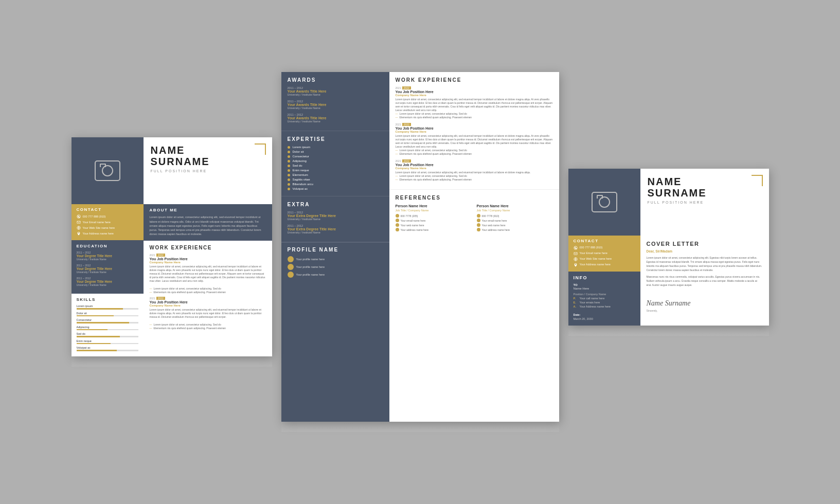 The image size is (840, 504). I want to click on contact-phone-1: 000 777 888 (910), so click(108, 217).